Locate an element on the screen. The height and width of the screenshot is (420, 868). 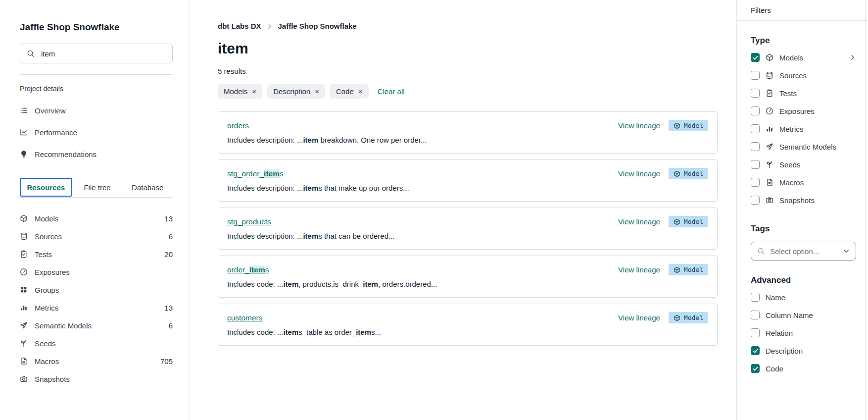
search-icon is located at coordinates (31, 53).